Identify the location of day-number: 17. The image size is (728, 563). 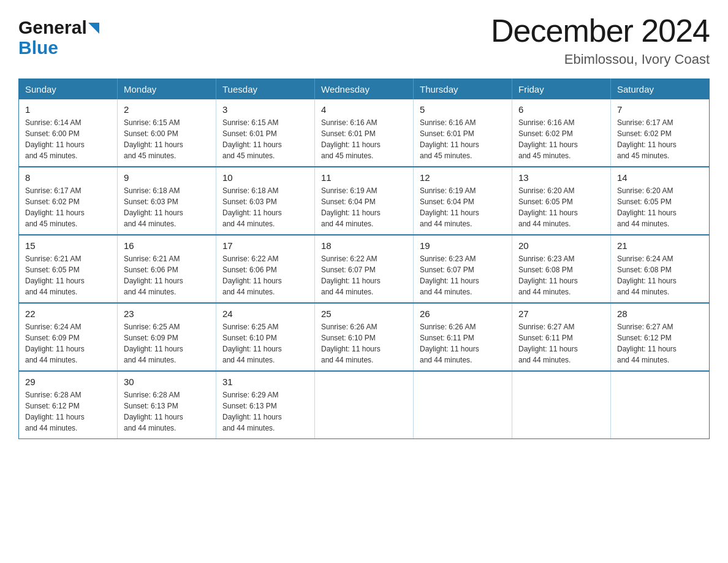
(265, 245).